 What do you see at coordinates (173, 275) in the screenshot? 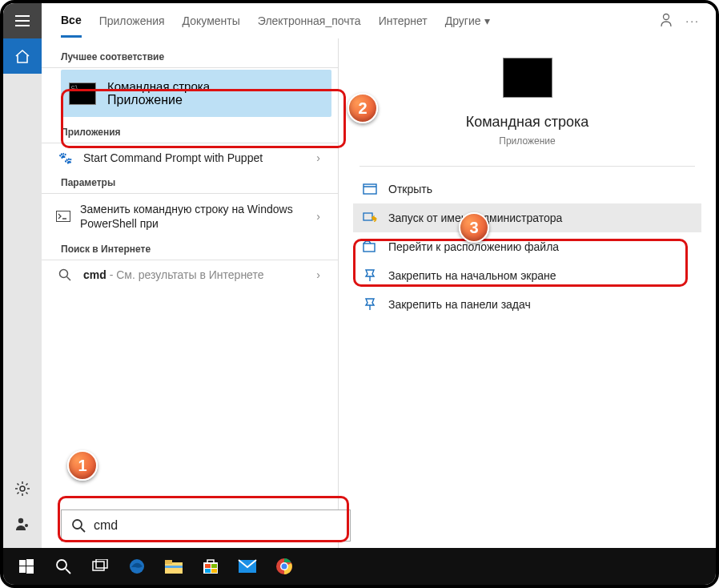
I see `web-result-label: cmd - См. результаты в Интернете` at bounding box center [173, 275].